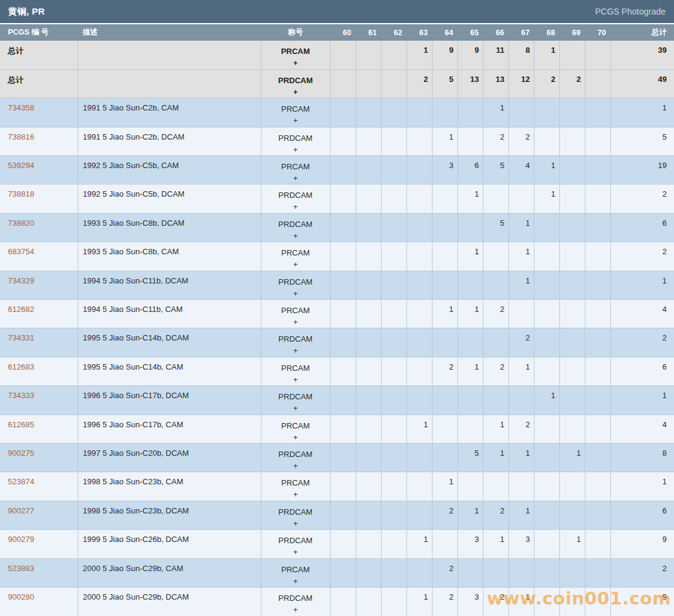 The image size is (674, 616). What do you see at coordinates (39, 458) in the screenshot?
I see `pcgs-number-cell: 900275` at bounding box center [39, 458].